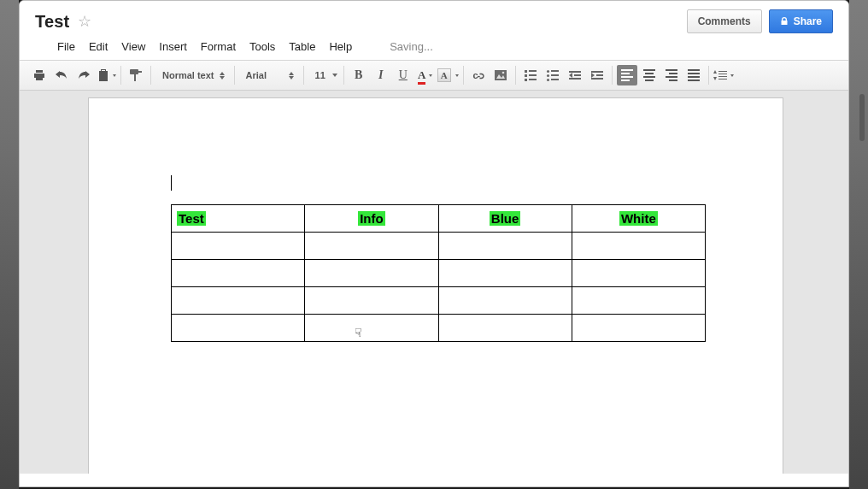  I want to click on print-button, so click(39, 75).